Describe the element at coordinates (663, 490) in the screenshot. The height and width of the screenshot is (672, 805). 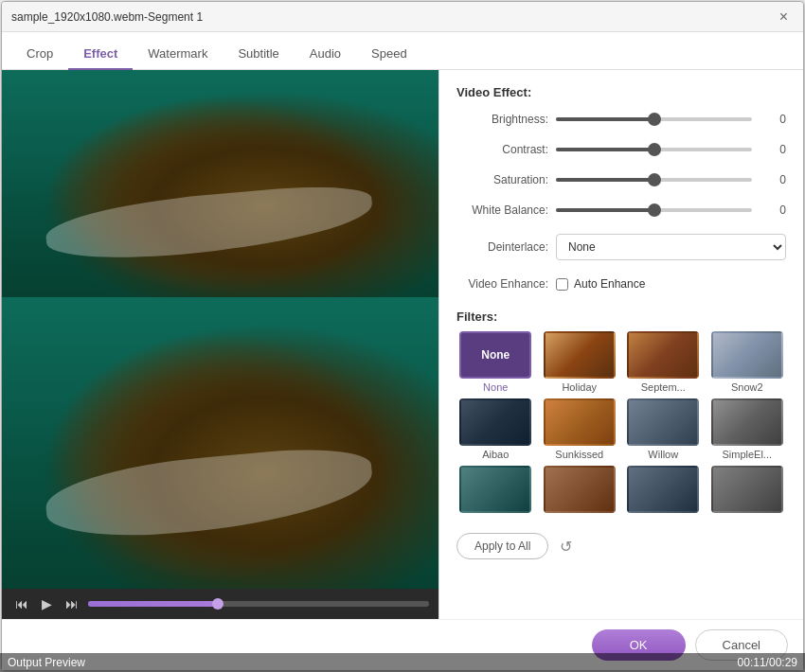
I see `filter-row3c` at that location.